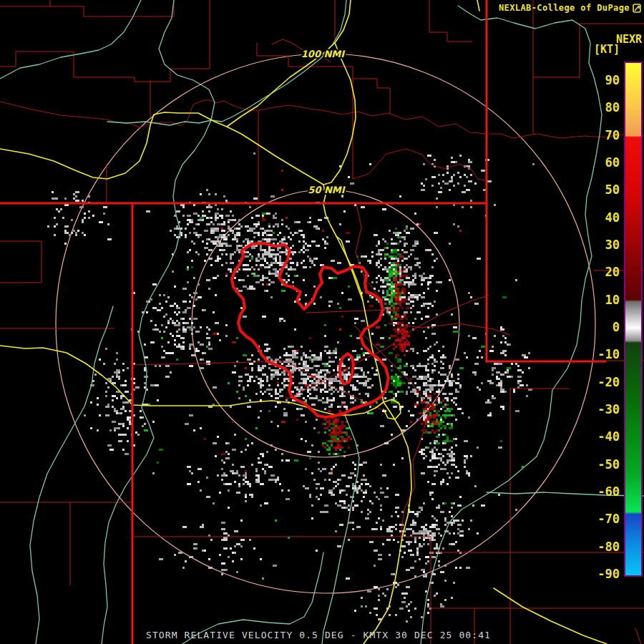 The height and width of the screenshot is (644, 644). Describe the element at coordinates (323, 54) in the screenshot. I see `range-ring-label: 100 NMI` at that location.